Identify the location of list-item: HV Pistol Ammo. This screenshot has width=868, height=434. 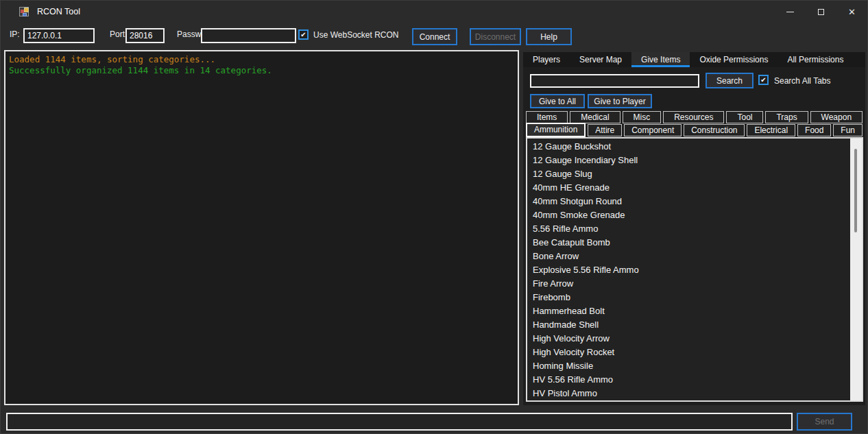
(688, 394).